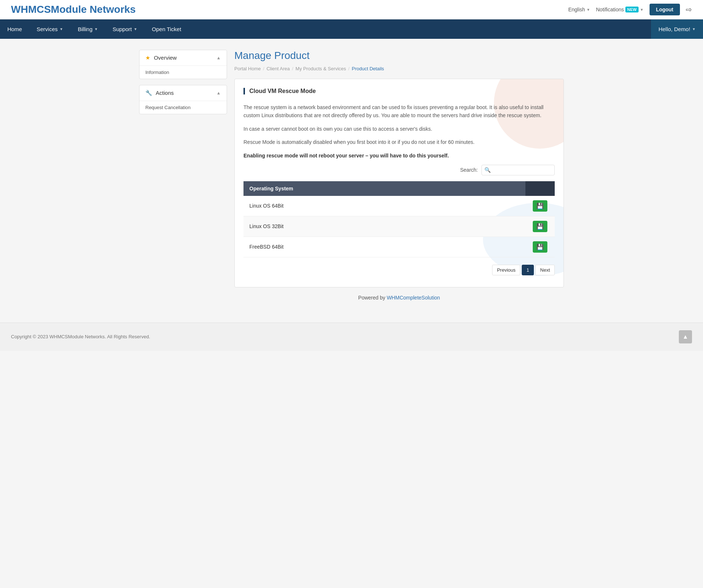  What do you see at coordinates (413, 298) in the screenshot?
I see `powered-by-link: WHMCompleteSolution` at bounding box center [413, 298].